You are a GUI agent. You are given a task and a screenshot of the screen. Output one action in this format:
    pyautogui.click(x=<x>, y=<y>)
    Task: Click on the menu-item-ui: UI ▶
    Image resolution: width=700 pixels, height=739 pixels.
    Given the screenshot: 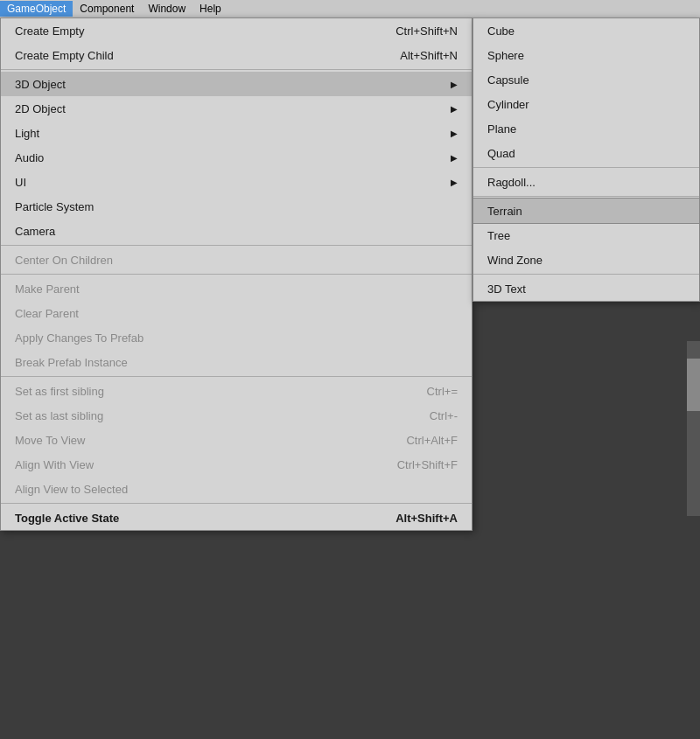 What is the action you would take?
    pyautogui.click(x=236, y=182)
    